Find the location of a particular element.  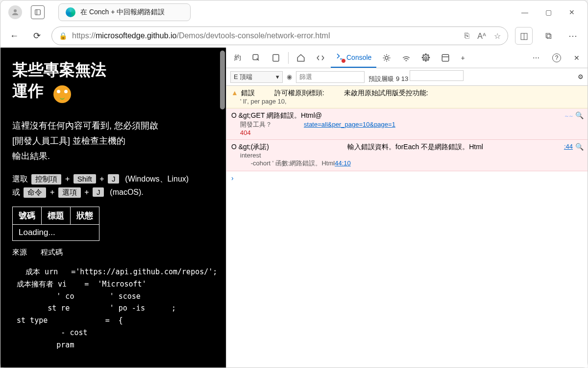

kbd-j: J is located at coordinates (114, 179).